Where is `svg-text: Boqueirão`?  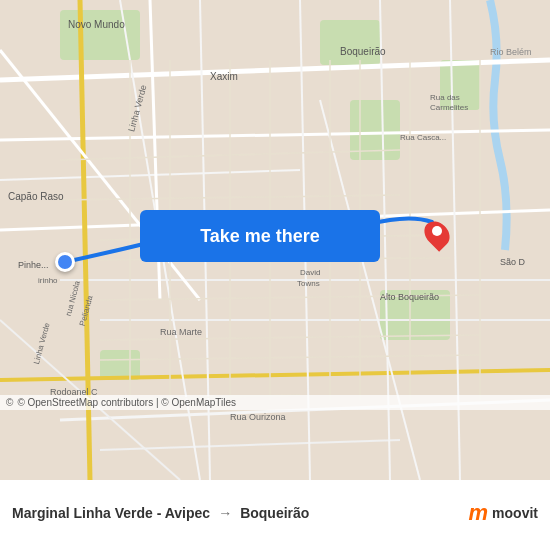 svg-text: Boqueirão is located at coordinates (363, 52).